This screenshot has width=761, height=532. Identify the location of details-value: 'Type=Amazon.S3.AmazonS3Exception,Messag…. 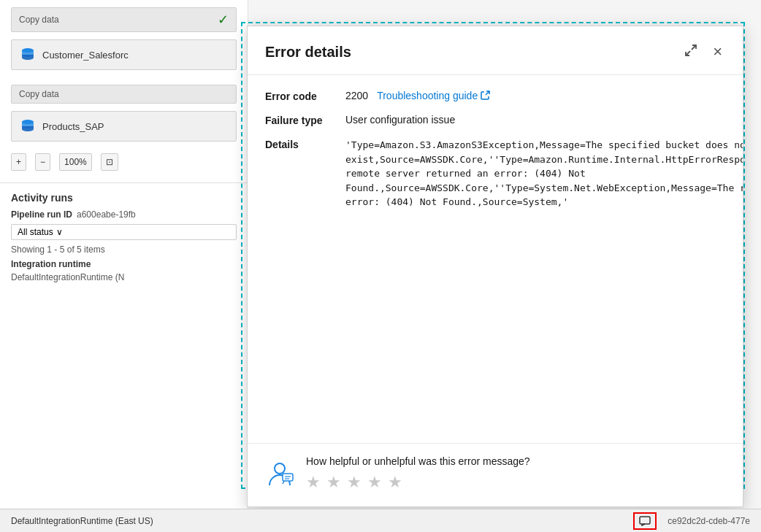
(544, 174).